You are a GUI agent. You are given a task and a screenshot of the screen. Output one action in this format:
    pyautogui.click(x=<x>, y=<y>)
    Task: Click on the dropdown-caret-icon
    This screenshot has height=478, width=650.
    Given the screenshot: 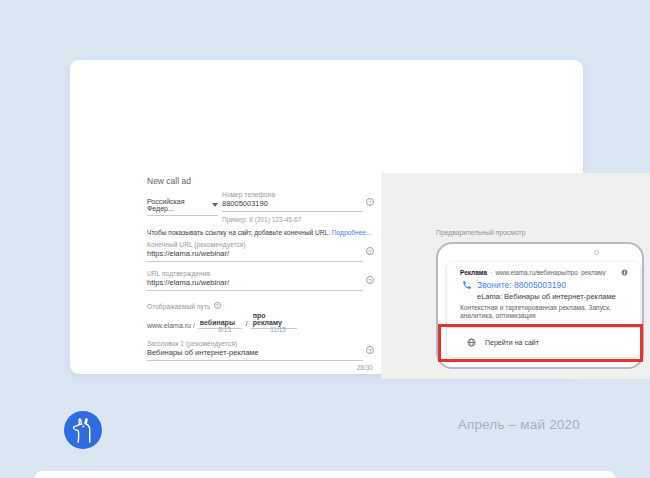 What is the action you would take?
    pyautogui.click(x=215, y=205)
    